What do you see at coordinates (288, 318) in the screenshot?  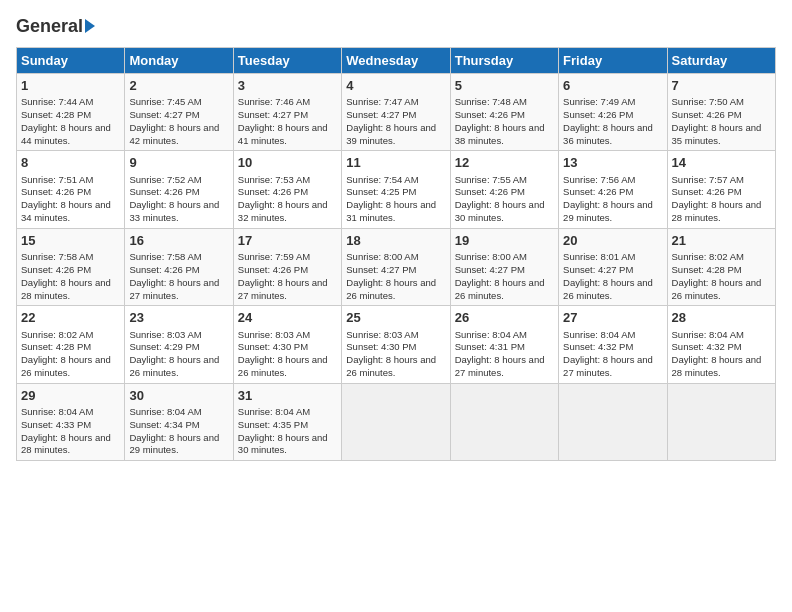 I see `day-number: 24` at bounding box center [288, 318].